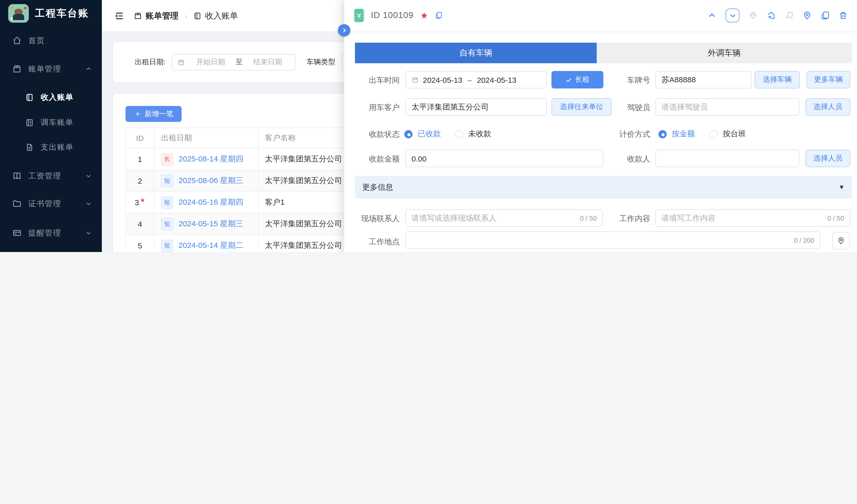 Image resolution: width=857 pixels, height=504 pixels. Describe the element at coordinates (843, 16) in the screenshot. I see `delete-icon` at that location.